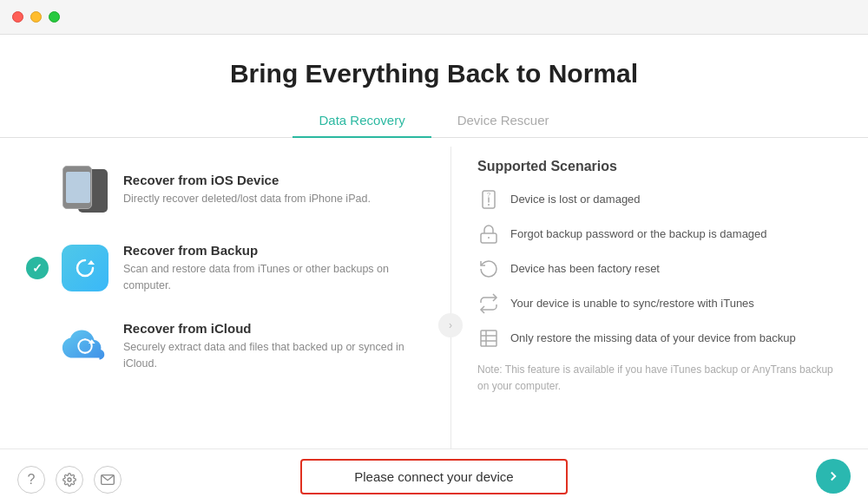  I want to click on backup-title: Recover from Backup, so click(274, 250).